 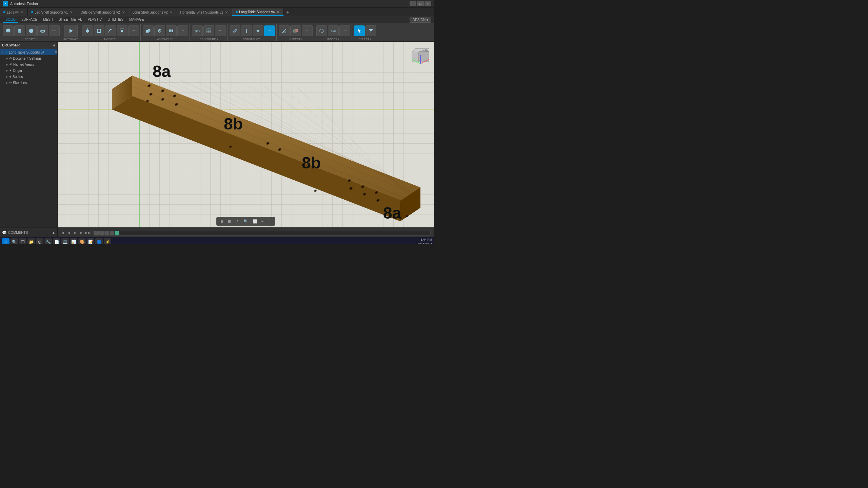 I want to click on modify-more-button: ⋯, so click(x=134, y=31).